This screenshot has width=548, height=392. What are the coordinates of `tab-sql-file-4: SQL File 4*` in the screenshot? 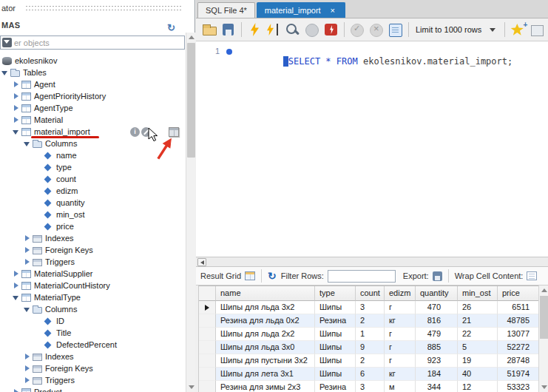 It's located at (226, 10).